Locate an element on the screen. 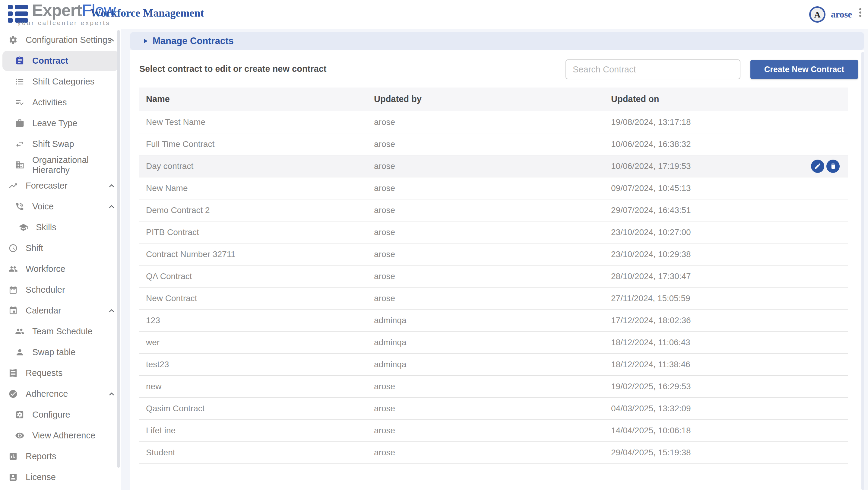 The width and height of the screenshot is (868, 490). create-new-contract-button: Create New Contract is located at coordinates (804, 69).